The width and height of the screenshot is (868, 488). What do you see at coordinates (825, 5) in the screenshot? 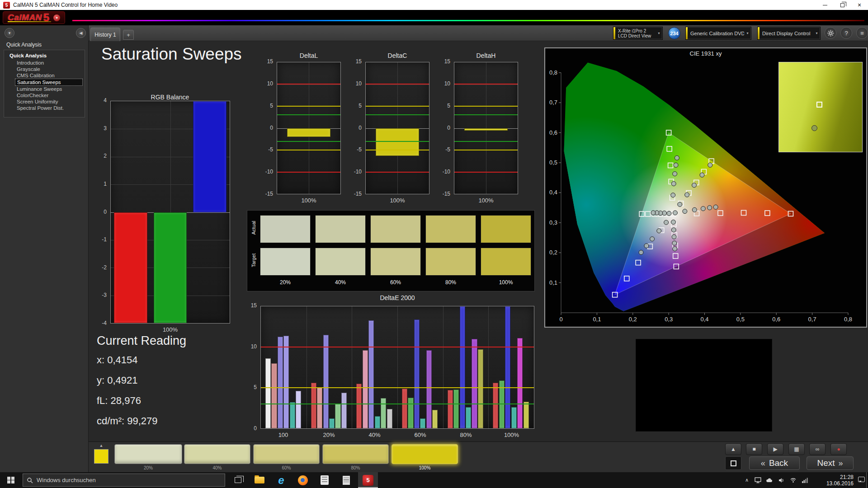
I see `minimize-button` at bounding box center [825, 5].